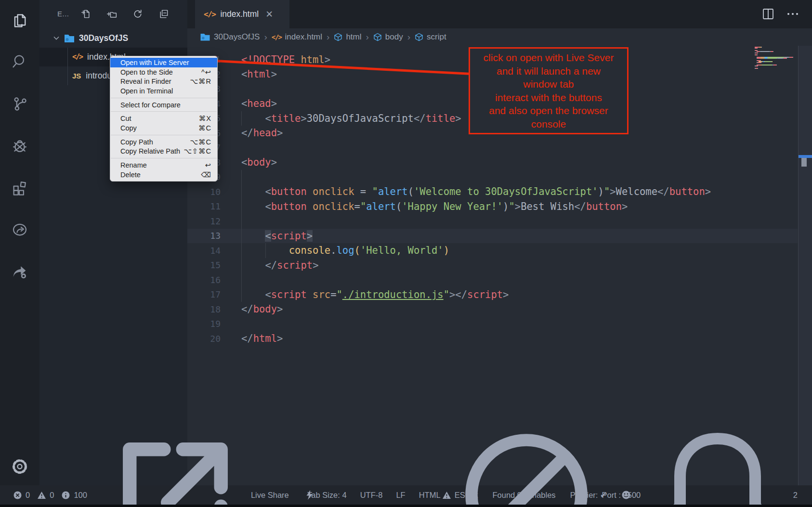 The height and width of the screenshot is (507, 812). What do you see at coordinates (164, 14) in the screenshot?
I see `collapse-all-icon` at bounding box center [164, 14].